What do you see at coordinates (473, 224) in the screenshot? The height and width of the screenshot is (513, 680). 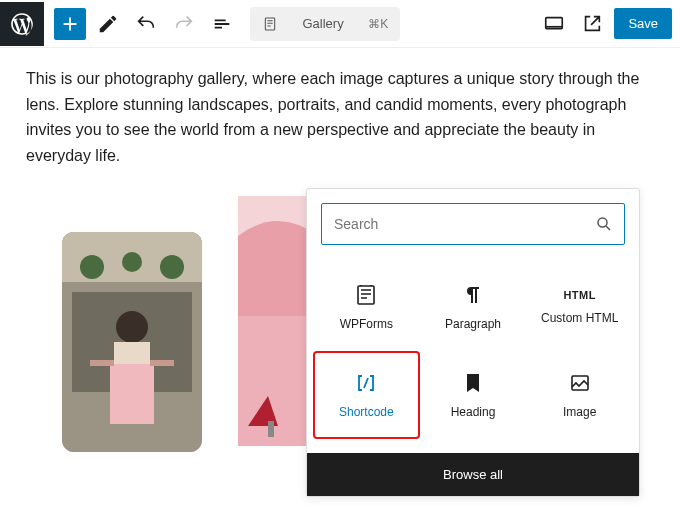 I see `search-wrap` at bounding box center [473, 224].